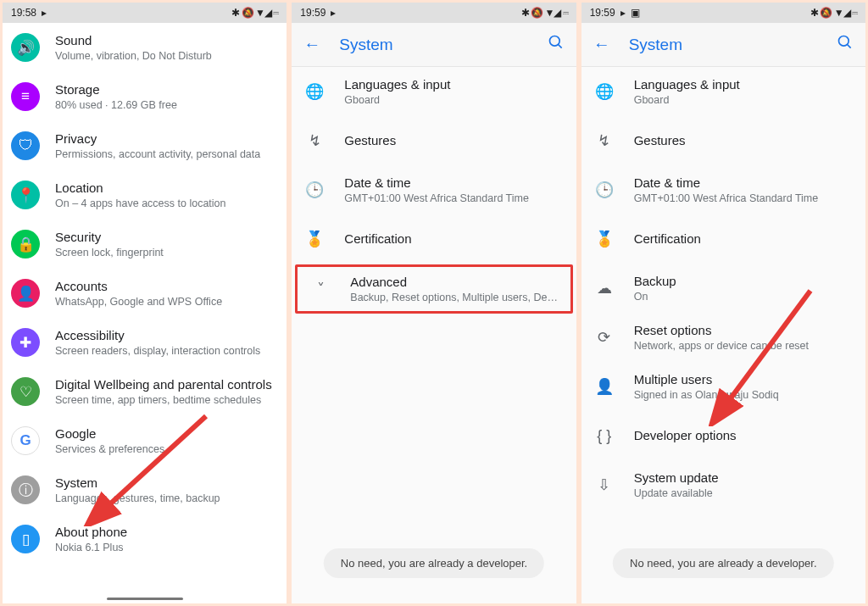  Describe the element at coordinates (164, 56) in the screenshot. I see `item-subtitle: Volume, vibration, Do Not Disturb` at that location.